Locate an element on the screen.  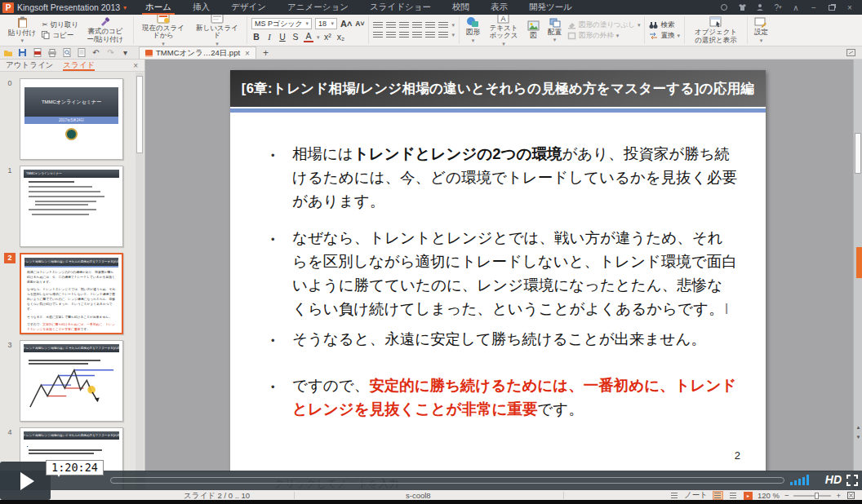
tab-insert: 挿入 is located at coordinates (201, 7).